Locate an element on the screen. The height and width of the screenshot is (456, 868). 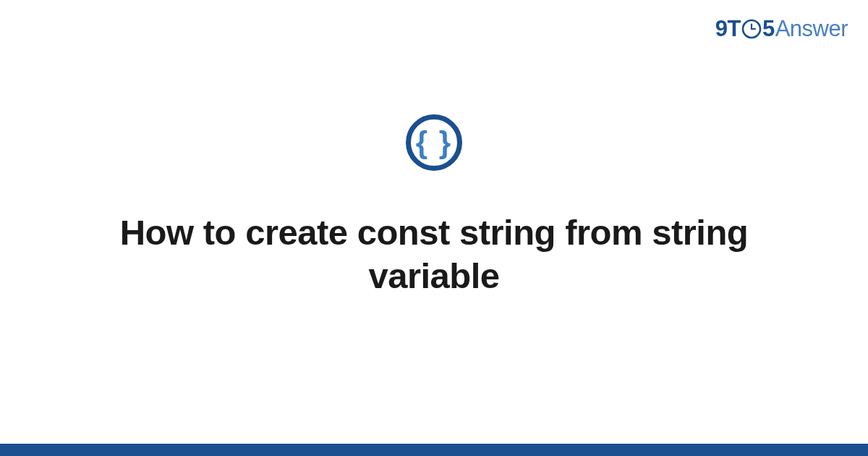
braces-glyph: { } is located at coordinates (434, 143).